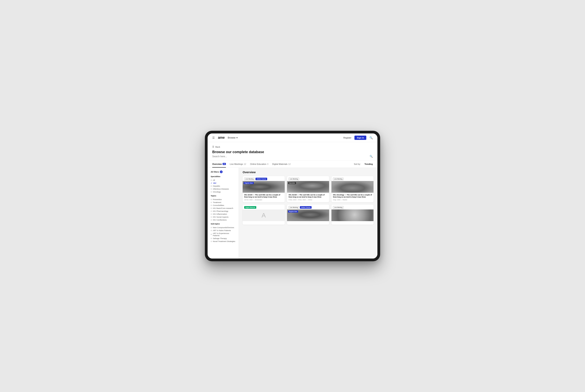 The width and height of the screenshot is (585, 392). What do you see at coordinates (223, 208) in the screenshot?
I see `sidebar-item-hiv-basic: HIV Basic/Core research` at bounding box center [223, 208].